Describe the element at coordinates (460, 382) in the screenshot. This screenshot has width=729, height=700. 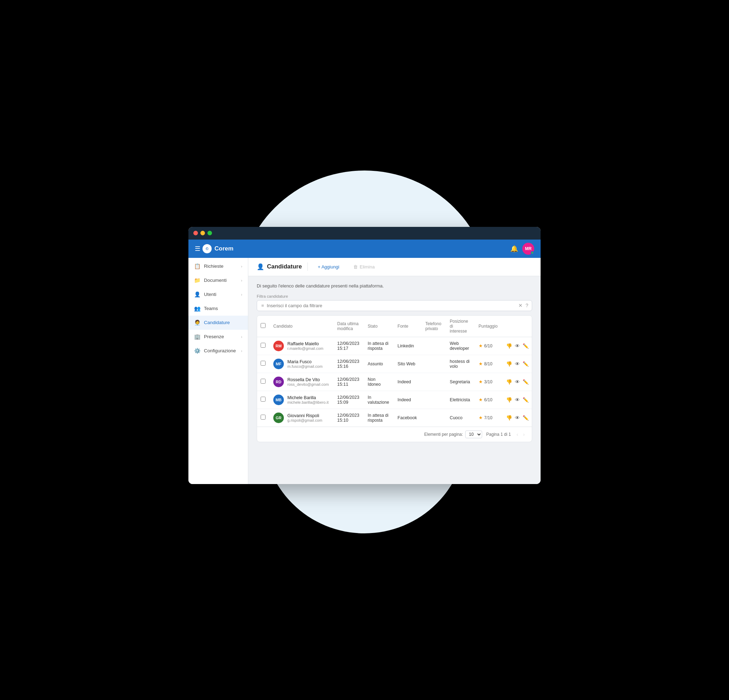
I see `row-posizione-cell: Segretaria` at that location.